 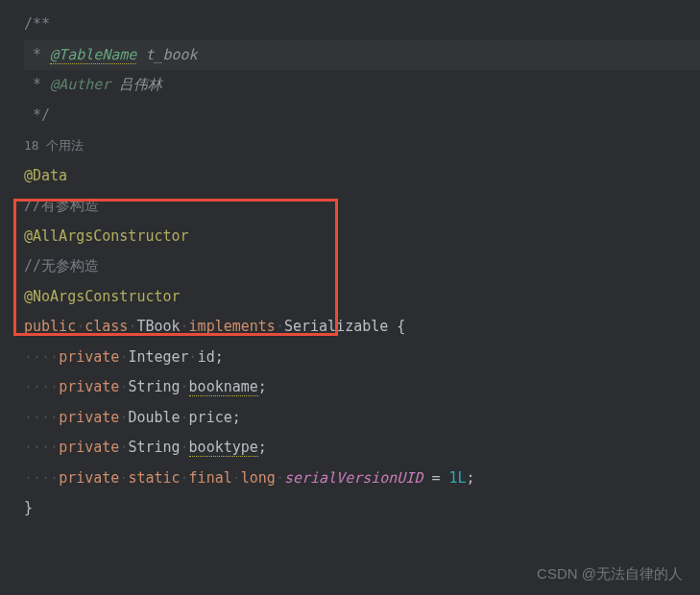 What do you see at coordinates (362, 146) in the screenshot?
I see `code-line: 18 个用法` at bounding box center [362, 146].